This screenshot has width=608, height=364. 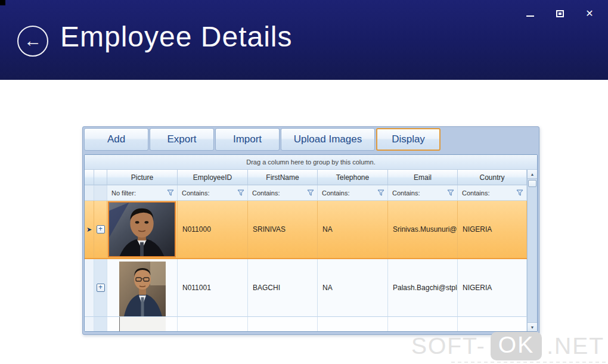 I want to click on upload-images-button: Upload Images, so click(x=328, y=139).